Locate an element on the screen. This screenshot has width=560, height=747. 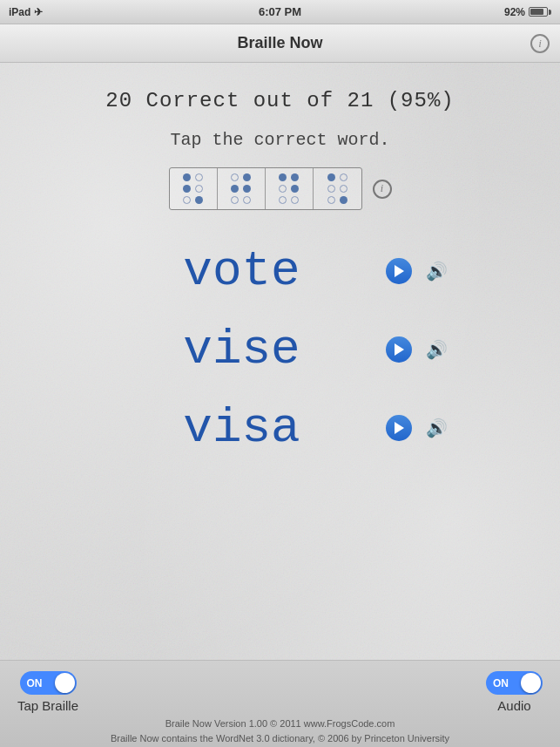
answer-row-1: vote 🔊 is located at coordinates (280, 271).